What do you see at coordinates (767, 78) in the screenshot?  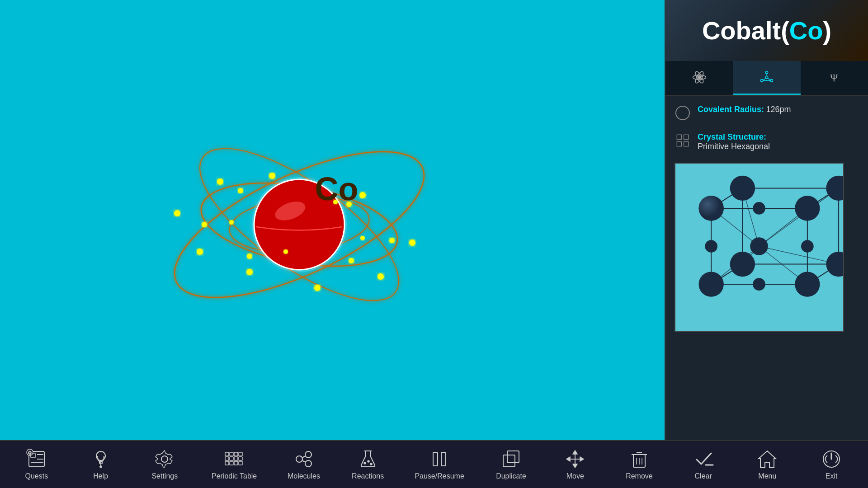 I see `tab-structure` at bounding box center [767, 78].